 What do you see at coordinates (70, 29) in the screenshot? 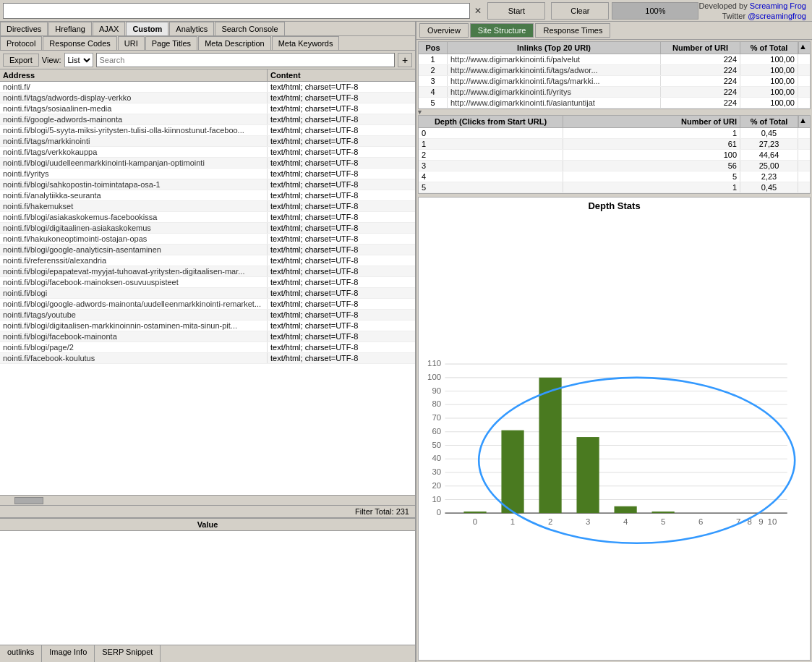
I see `tab-hreflang: Hreflang` at bounding box center [70, 29].